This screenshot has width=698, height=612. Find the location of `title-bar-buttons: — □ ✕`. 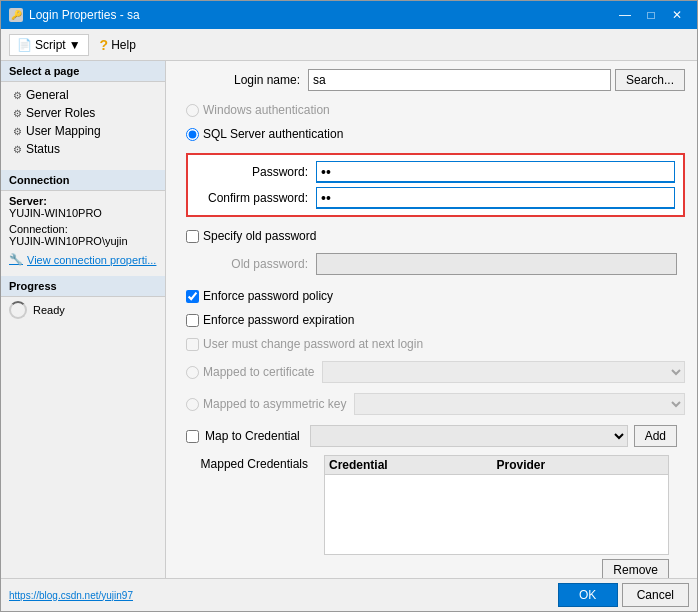

title-bar-buttons: — □ ✕ is located at coordinates (651, 15).